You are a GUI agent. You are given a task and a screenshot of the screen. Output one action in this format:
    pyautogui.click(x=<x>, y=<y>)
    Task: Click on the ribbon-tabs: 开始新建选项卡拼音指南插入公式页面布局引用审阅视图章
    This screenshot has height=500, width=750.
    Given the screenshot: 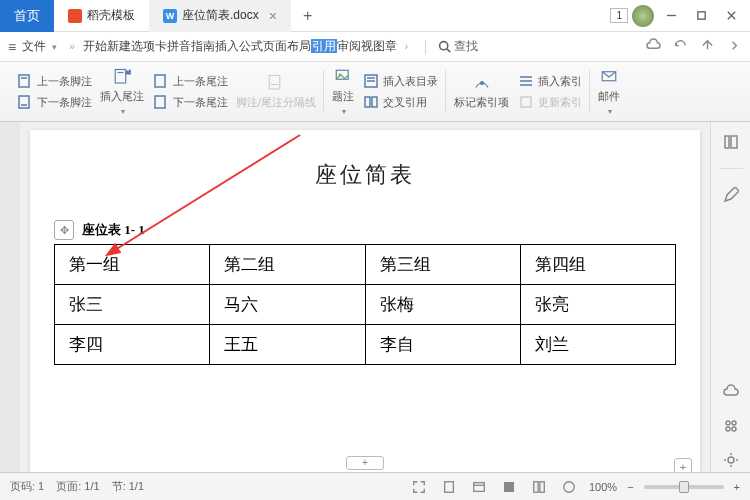 What is the action you would take?
    pyautogui.click(x=240, y=46)
    